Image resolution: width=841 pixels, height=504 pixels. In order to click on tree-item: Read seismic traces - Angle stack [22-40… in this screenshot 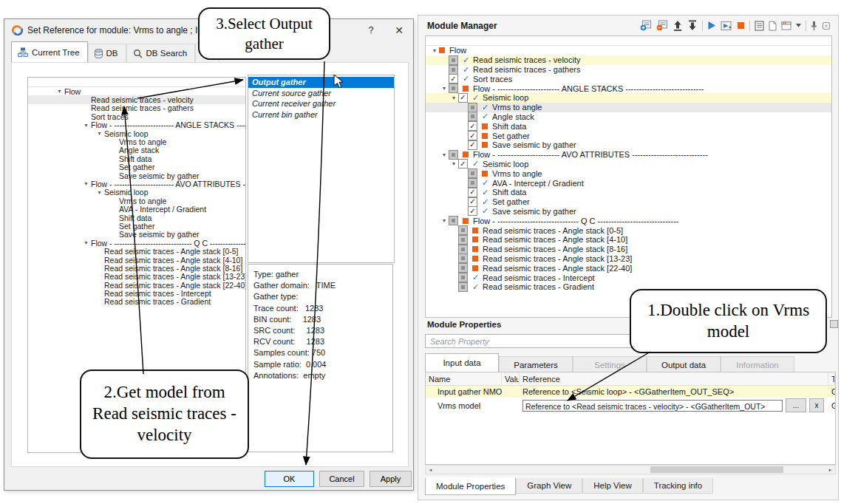, I will do `click(137, 285)`.